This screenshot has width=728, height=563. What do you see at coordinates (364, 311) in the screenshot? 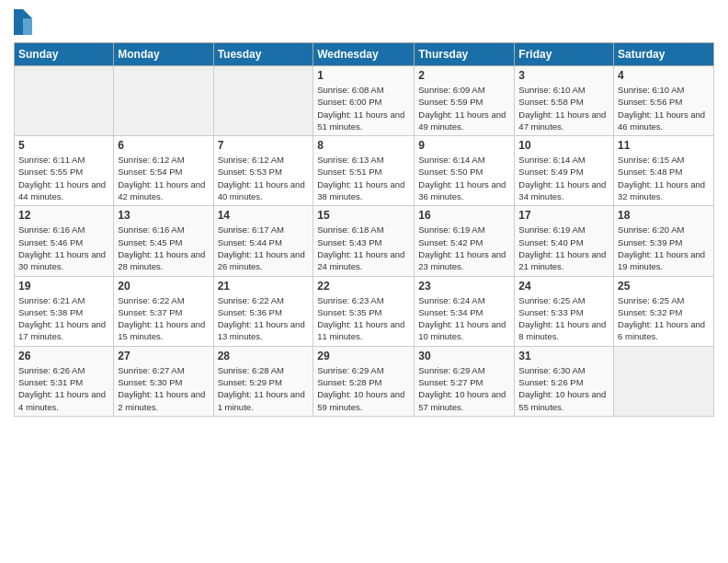
I see `calendar-week-row: 19Sunrise: 6:21 AM Sunset: 5:38 PM Dayli…` at bounding box center [364, 311].